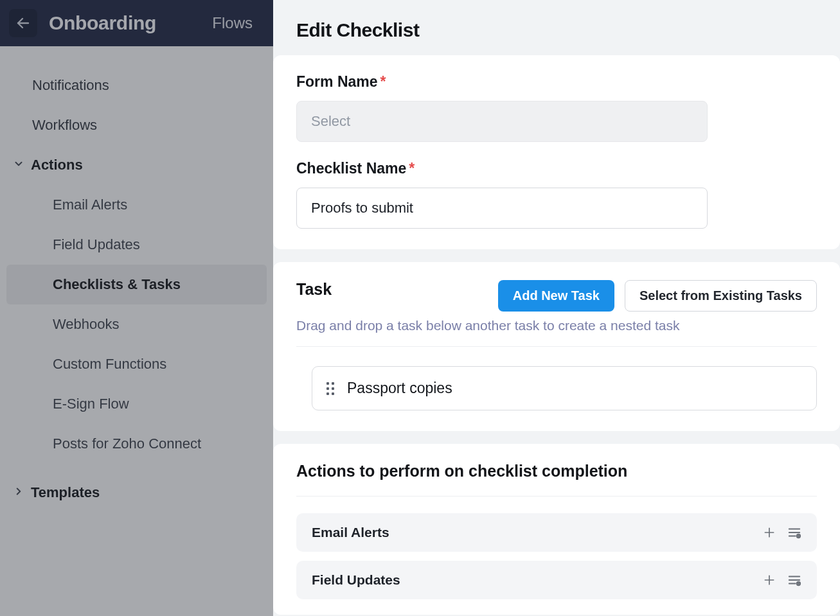 This screenshot has height=616, width=840. I want to click on checklist-name-input, so click(502, 208).